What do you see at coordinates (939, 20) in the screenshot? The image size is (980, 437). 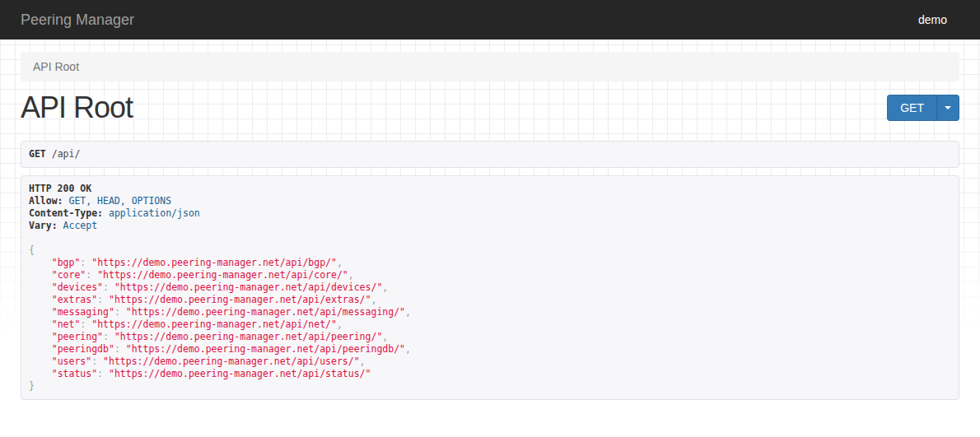 I see `user-menu-link: demo` at bounding box center [939, 20].